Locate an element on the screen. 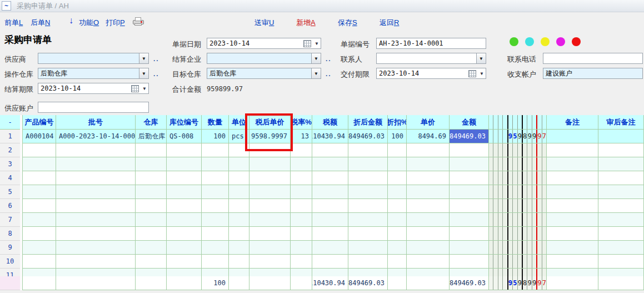  add-new-button: 新增A is located at coordinates (306, 23).